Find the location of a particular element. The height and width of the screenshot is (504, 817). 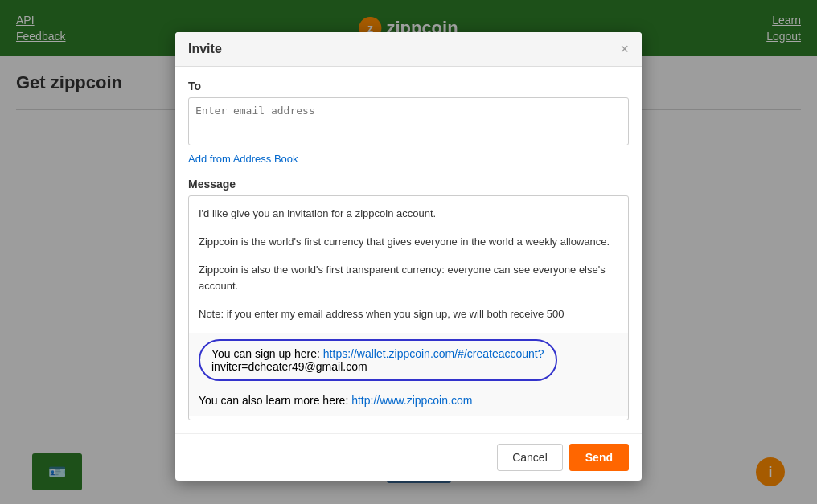

send-button: Send is located at coordinates (599, 457).